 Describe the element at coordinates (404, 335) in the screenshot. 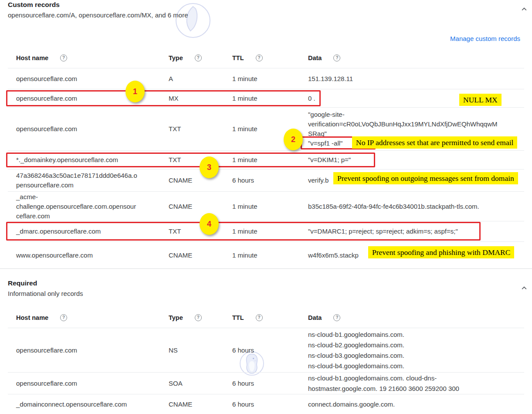

I see `record-data-line: ns-cloud-b1.googledomains.com.` at that location.